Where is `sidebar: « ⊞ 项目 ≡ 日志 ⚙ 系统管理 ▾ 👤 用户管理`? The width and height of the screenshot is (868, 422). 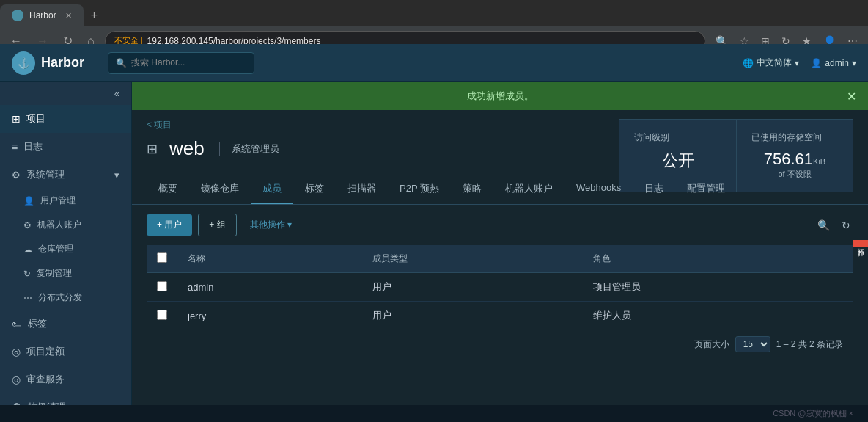 sidebar: « ⊞ 项目 ≡ 日志 ⚙ 系统管理 ▾ 👤 用户管理 is located at coordinates (66, 244).